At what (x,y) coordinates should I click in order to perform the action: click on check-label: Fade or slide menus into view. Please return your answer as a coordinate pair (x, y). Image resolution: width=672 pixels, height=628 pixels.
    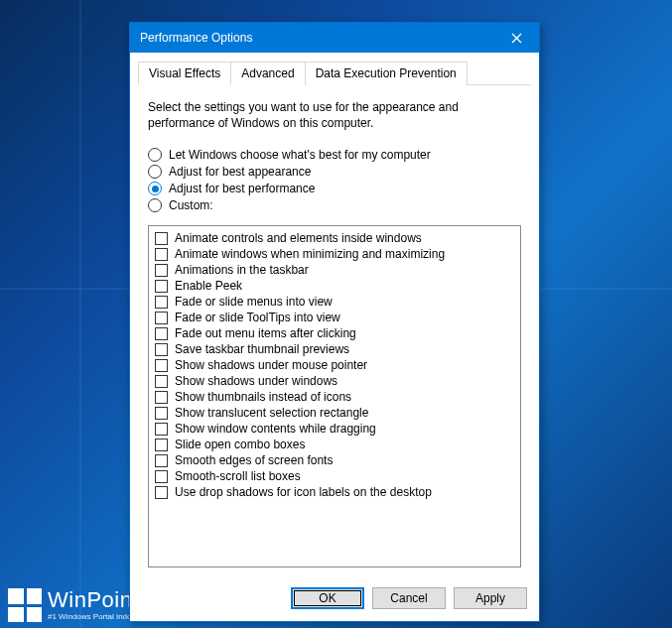
    Looking at the image, I should click on (254, 302).